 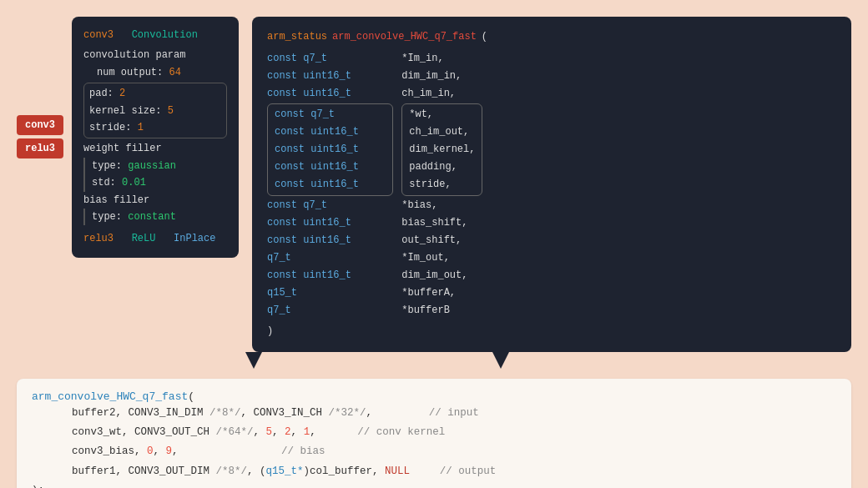 What do you see at coordinates (442, 77) in the screenshot?
I see `param-name-2: dim_im_in,` at bounding box center [442, 77].